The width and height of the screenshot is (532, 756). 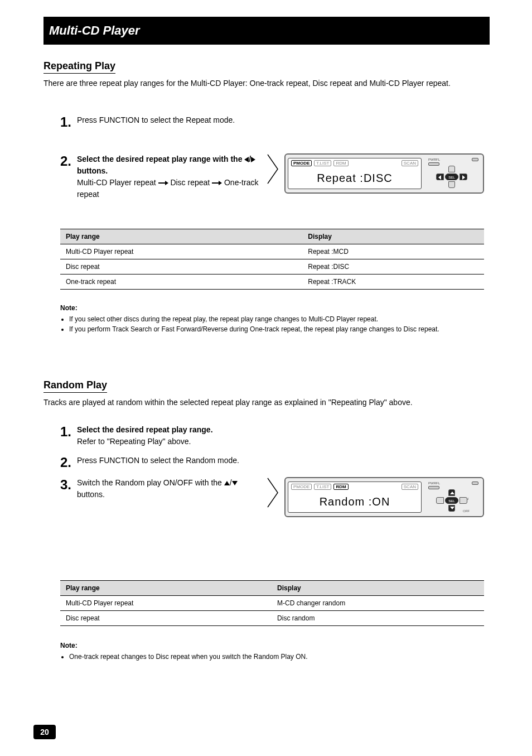 I want to click on step2-1-ref: Refer to "Repeating Play" above., so click(x=134, y=441).